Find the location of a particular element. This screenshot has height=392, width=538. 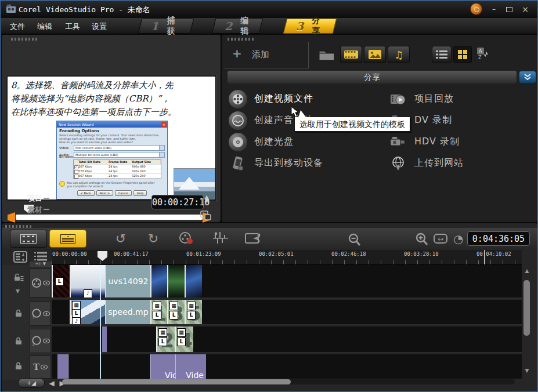

record-capture-button is located at coordinates (186, 238).